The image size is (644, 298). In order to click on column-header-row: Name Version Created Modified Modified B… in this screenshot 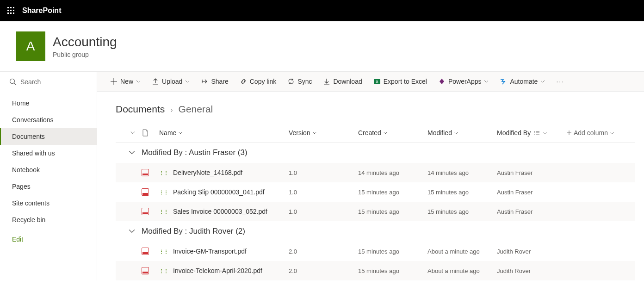, I will do `click(375, 133)`.